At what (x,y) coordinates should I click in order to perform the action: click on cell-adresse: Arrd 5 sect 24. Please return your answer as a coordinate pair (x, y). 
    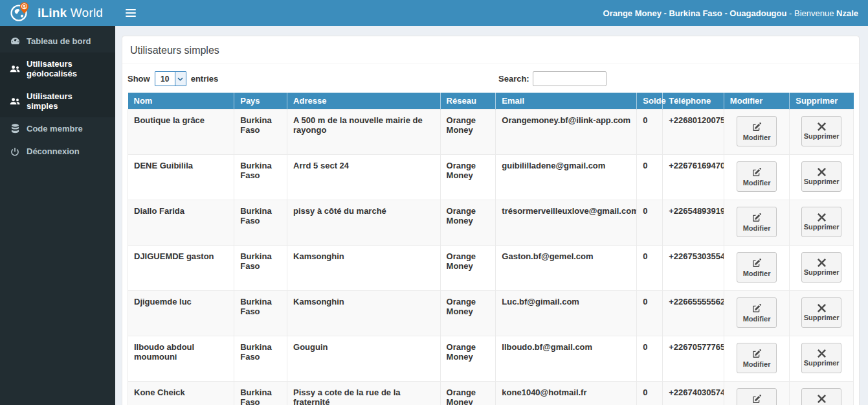
    Looking at the image, I should click on (364, 178).